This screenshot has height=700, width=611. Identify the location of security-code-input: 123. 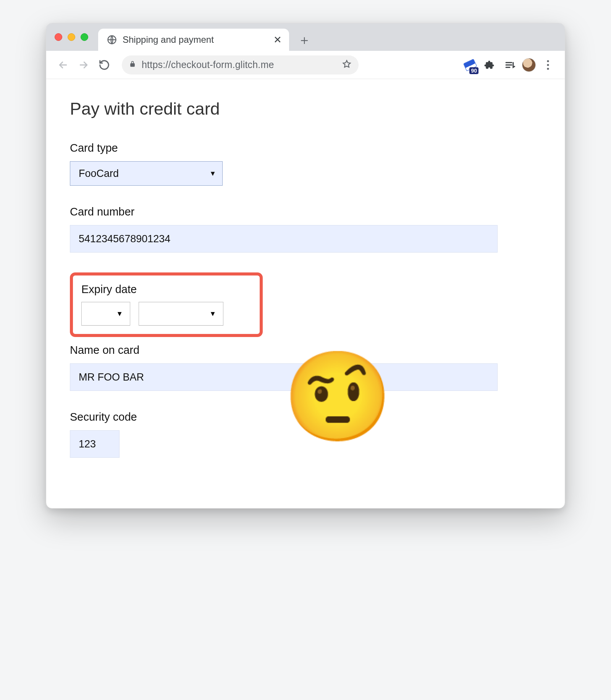
(95, 444).